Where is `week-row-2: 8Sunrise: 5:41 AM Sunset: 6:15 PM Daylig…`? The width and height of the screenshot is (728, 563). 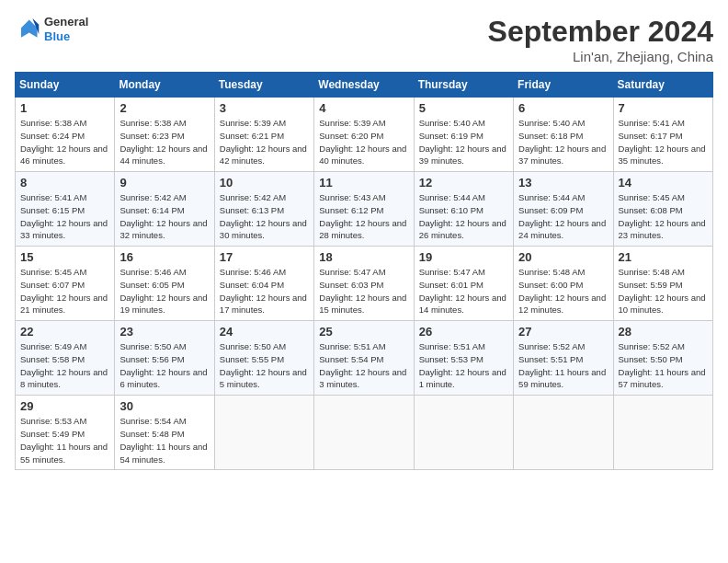 week-row-2: 8Sunrise: 5:41 AM Sunset: 6:15 PM Daylig… is located at coordinates (364, 210).